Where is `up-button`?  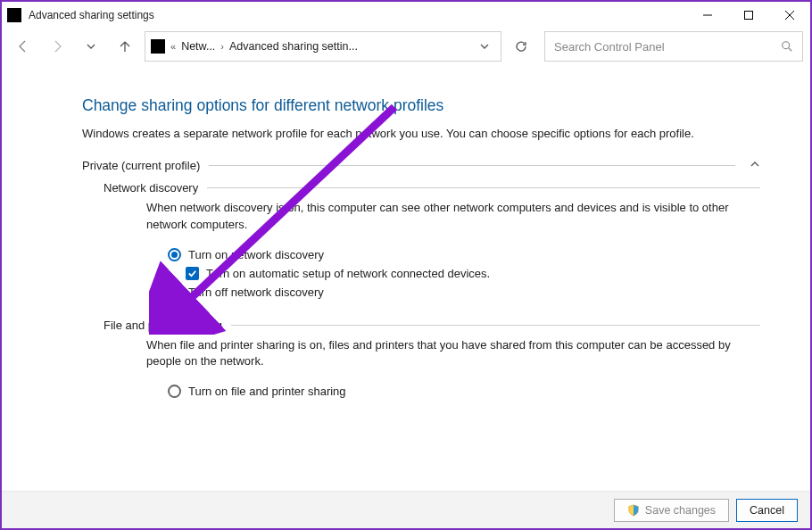
up-button is located at coordinates (125, 46).